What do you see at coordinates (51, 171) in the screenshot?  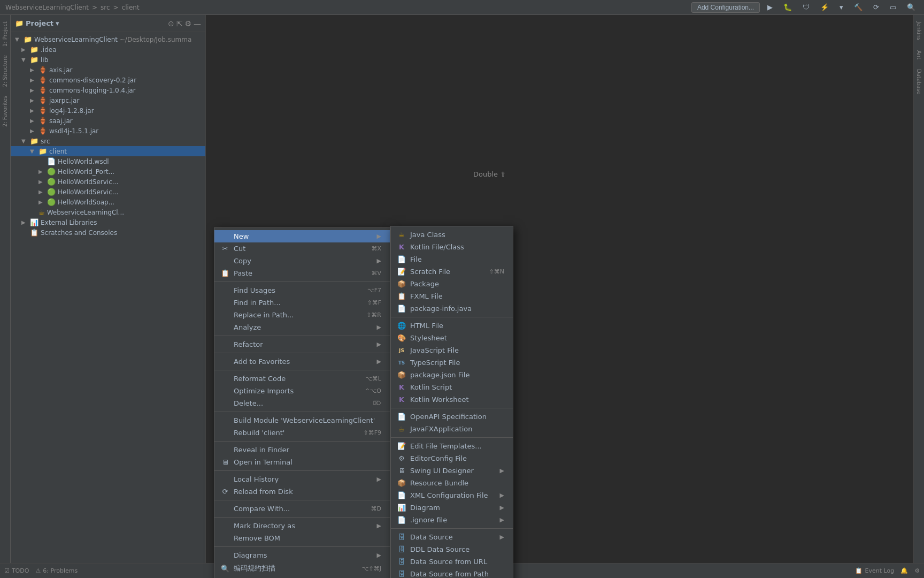 I see `tree-hw-port-icon: 🟢` at bounding box center [51, 171].